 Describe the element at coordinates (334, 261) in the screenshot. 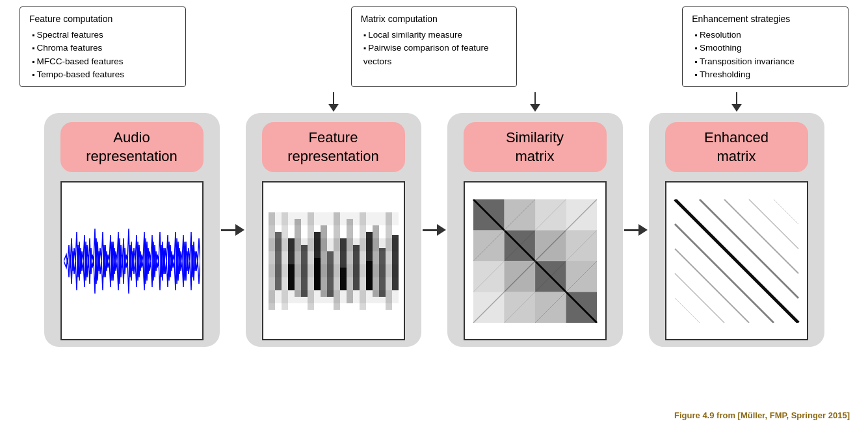

I see `visual-feature` at that location.